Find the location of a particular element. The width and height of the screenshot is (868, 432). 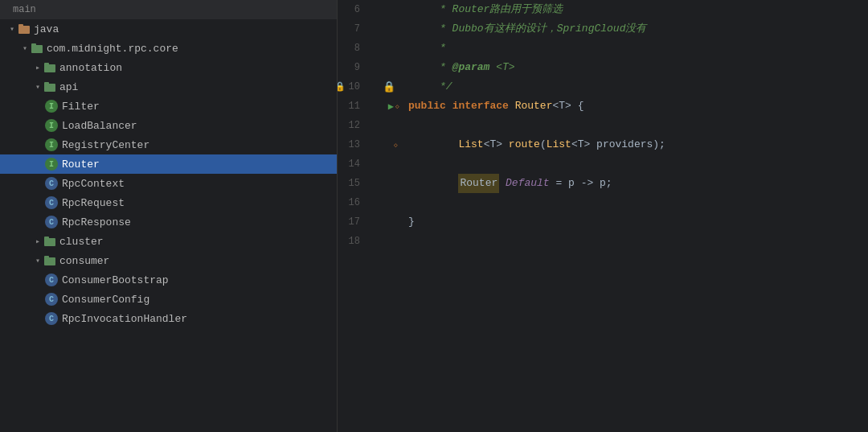

line-num-14: 14 is located at coordinates (352, 164).